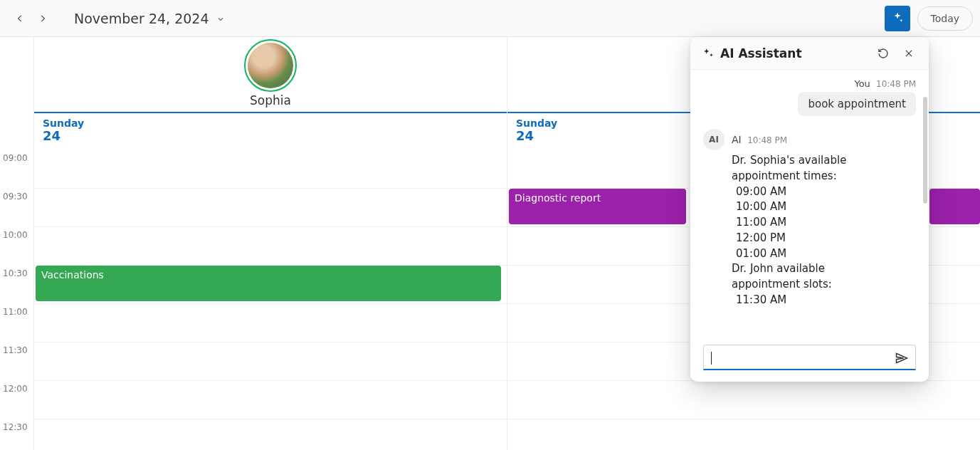 The width and height of the screenshot is (980, 450). I want to click on ai-time-label: 10:48 PM, so click(767, 140).